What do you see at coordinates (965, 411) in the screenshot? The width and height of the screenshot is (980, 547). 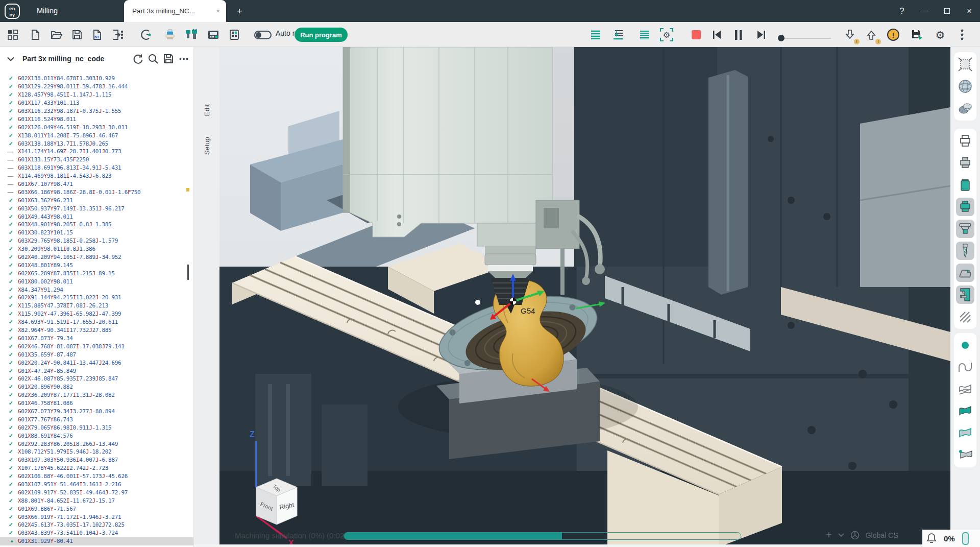 I see `flag-filled-icon` at bounding box center [965, 411].